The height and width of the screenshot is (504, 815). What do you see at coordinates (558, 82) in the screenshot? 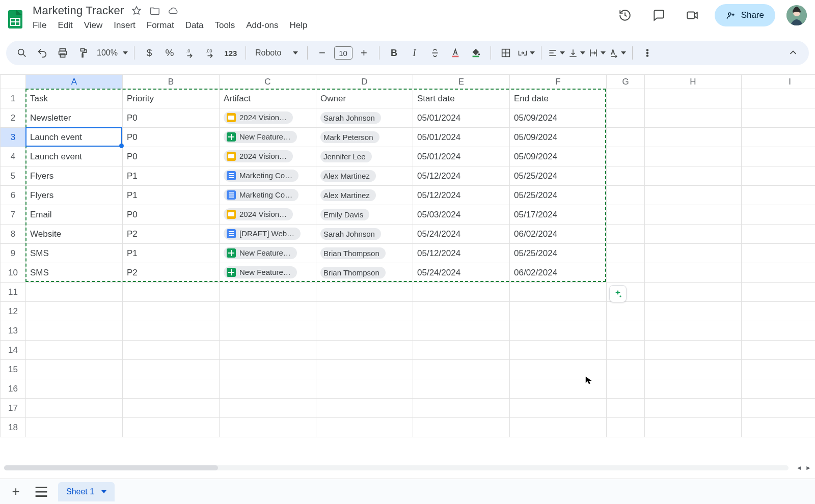
I see `column-header-F: F` at bounding box center [558, 82].